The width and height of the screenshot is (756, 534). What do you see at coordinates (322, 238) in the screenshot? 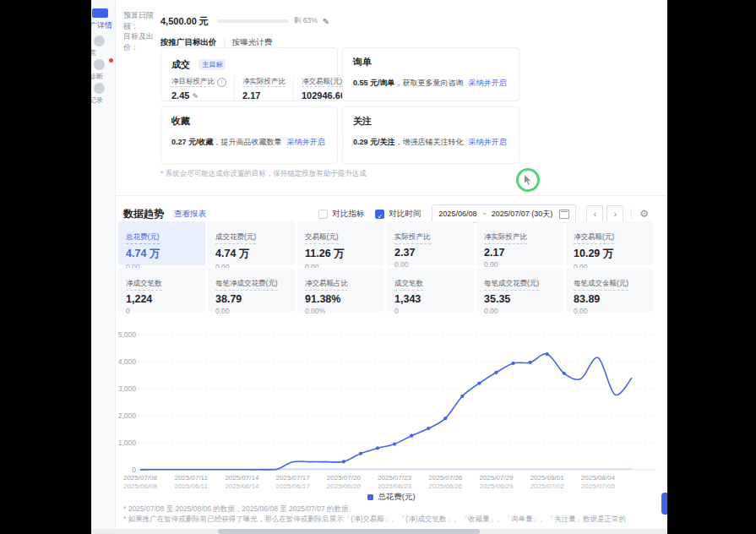
I see `metric-card-label: 交易额(元)` at bounding box center [322, 238].